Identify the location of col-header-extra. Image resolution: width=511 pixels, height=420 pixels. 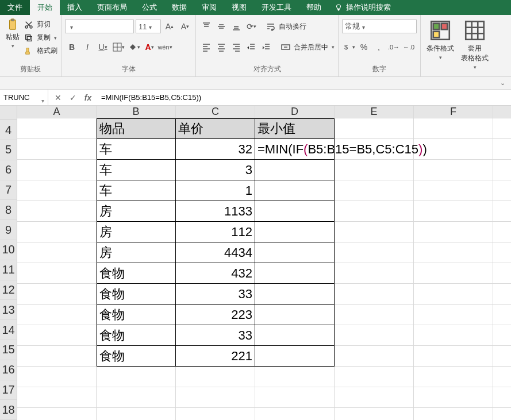
(502, 112).